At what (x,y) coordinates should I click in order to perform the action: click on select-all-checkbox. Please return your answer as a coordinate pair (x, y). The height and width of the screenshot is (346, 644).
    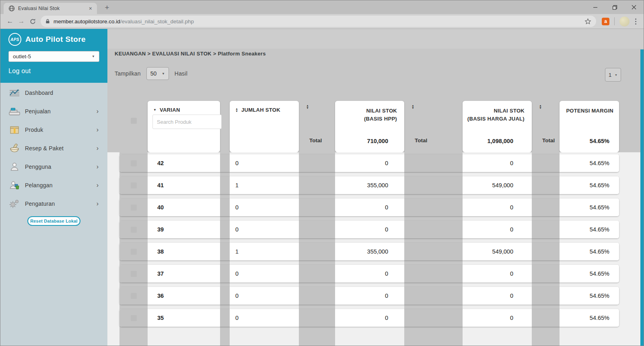
    Looking at the image, I should click on (134, 121).